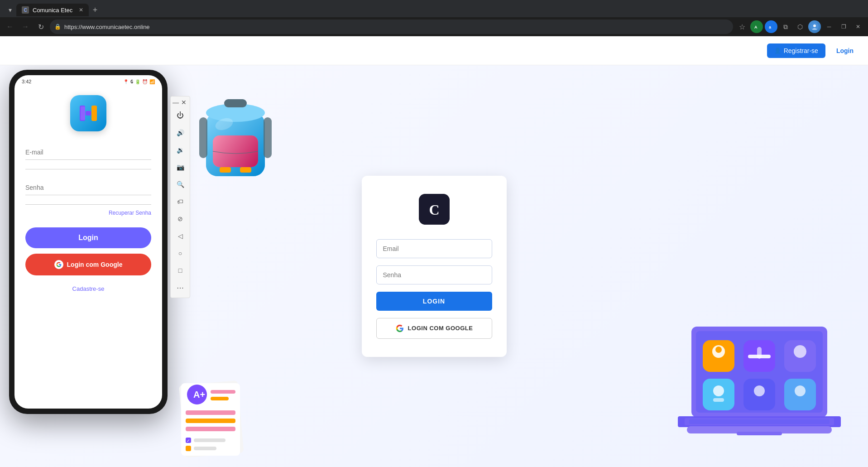 The height and width of the screenshot is (467, 868). What do you see at coordinates (88, 193) in the screenshot?
I see `phone-password-field-wrapper` at bounding box center [88, 193].